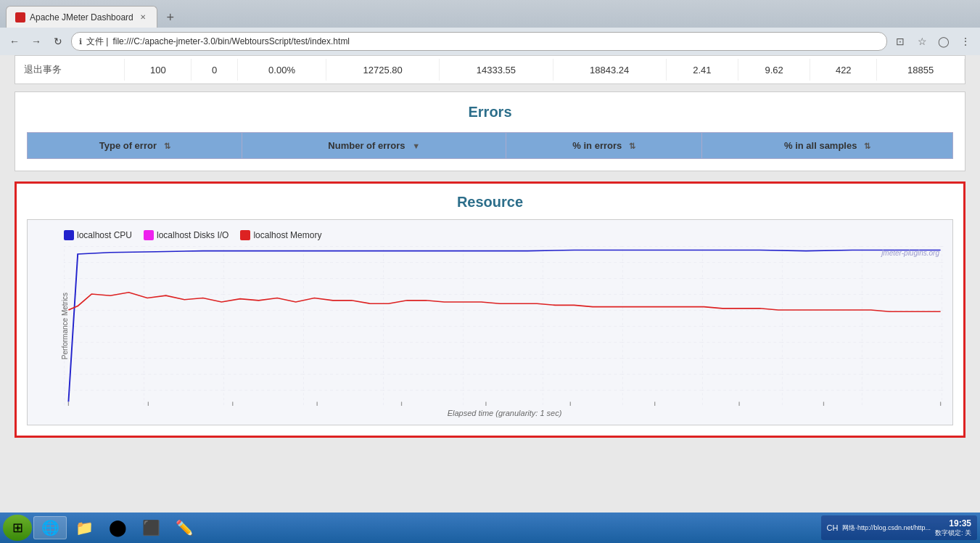 The image size is (980, 543). Describe the element at coordinates (775, 70) in the screenshot. I see `col-val-8: 9.62` at that location.